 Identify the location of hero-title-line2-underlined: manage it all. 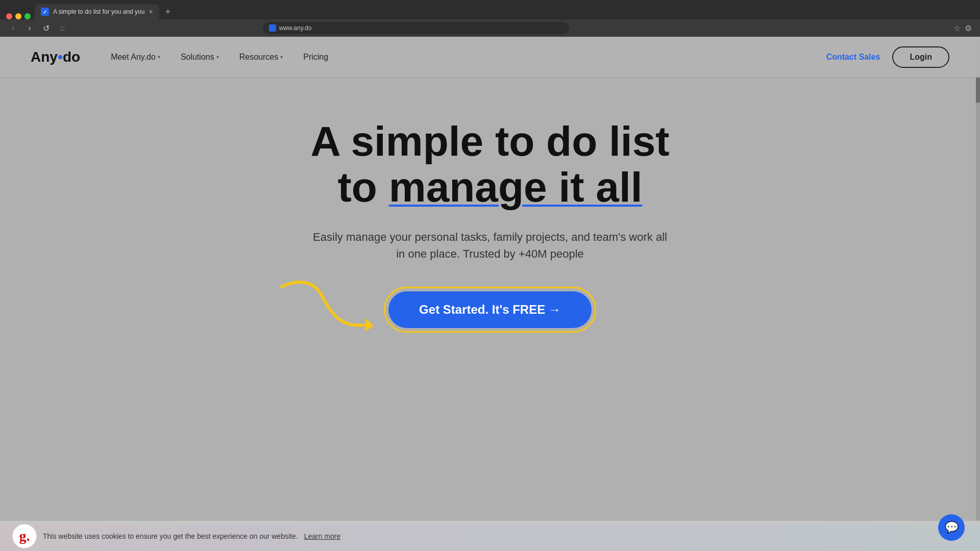
(516, 187).